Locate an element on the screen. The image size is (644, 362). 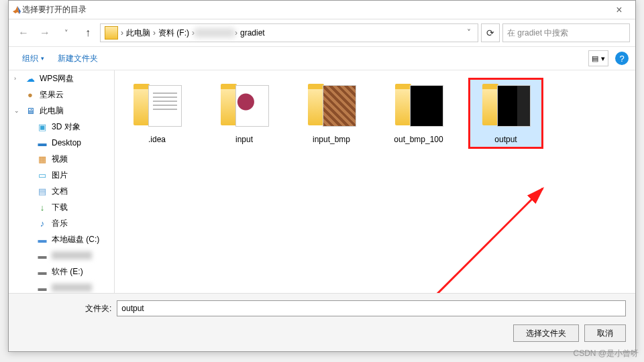
folder-label: input is located at coordinates (244, 139).